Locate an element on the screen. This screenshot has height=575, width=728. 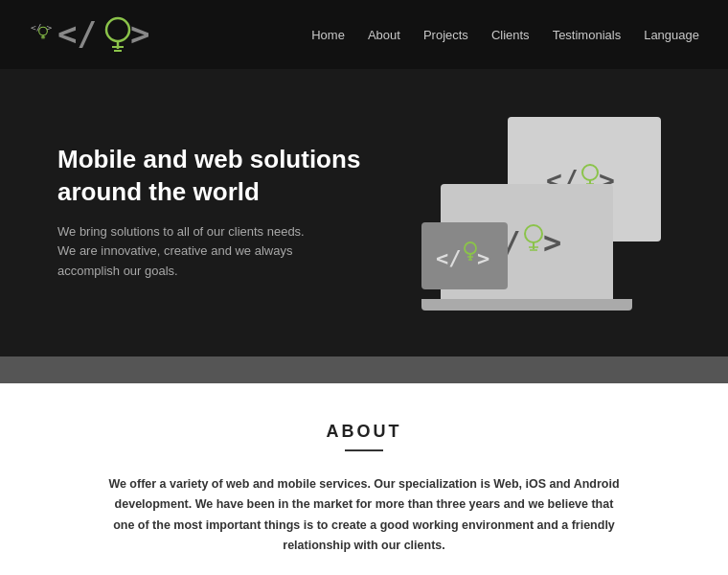
nav-item-clients: Clients is located at coordinates (511, 34).